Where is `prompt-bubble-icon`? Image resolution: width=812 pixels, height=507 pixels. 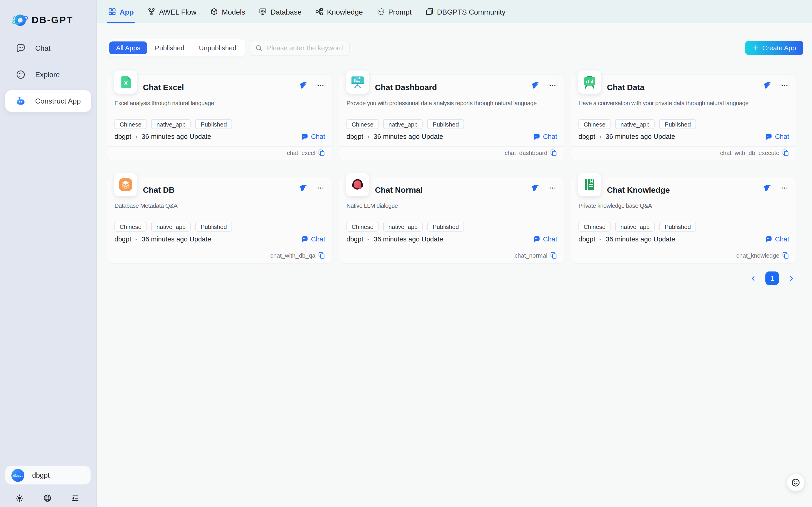 prompt-bubble-icon is located at coordinates (381, 11).